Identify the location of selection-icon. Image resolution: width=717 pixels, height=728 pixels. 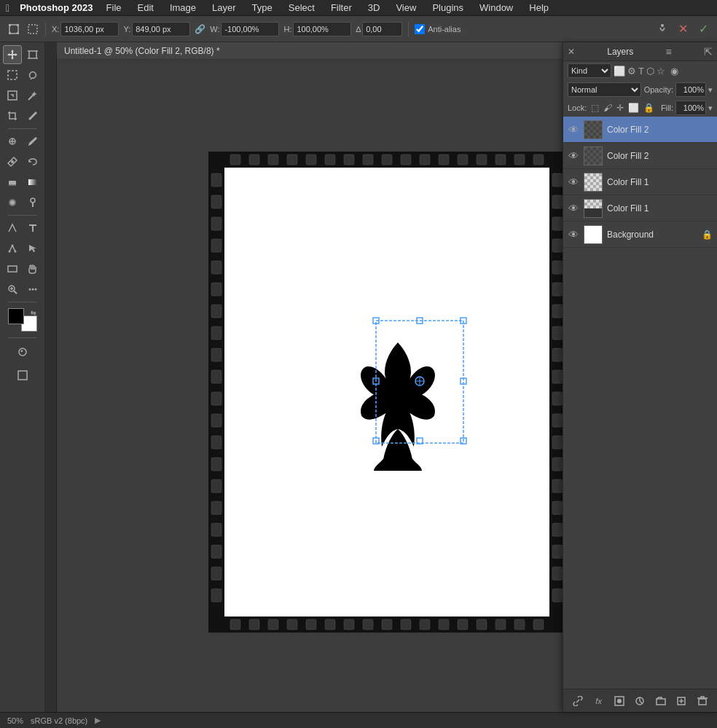
(33, 29).